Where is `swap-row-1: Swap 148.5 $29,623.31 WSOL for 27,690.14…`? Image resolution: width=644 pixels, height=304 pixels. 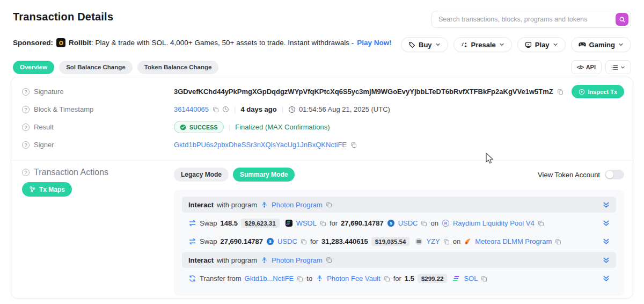
swap-row-1: Swap 148.5 $29,623.31 WSOL for 27,690.14… is located at coordinates (399, 223).